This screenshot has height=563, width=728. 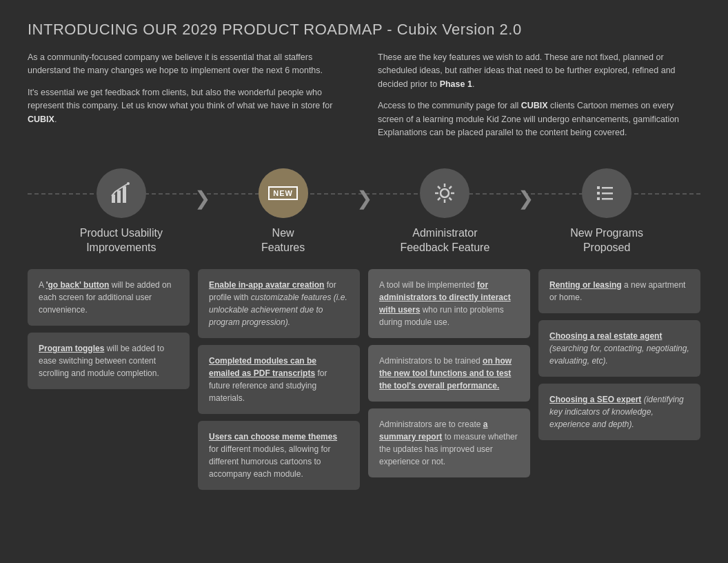 I want to click on intro-right-p1: These are the key features we wish to ad…, so click(x=539, y=71).